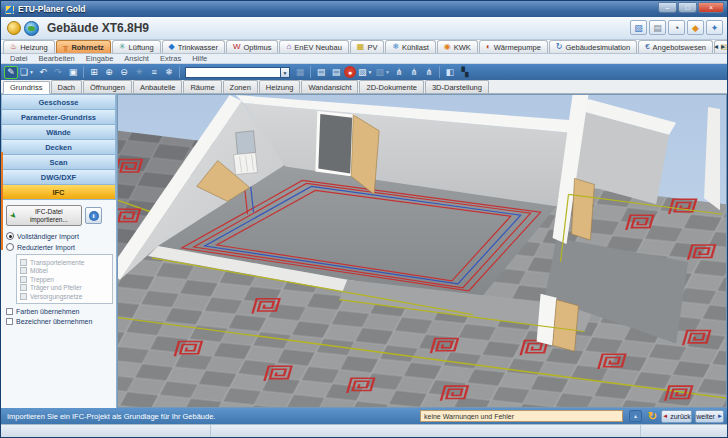  Describe the element at coordinates (286, 72) in the screenshot. I see `scale-combobox-dropdown-icon: ▼` at that location.